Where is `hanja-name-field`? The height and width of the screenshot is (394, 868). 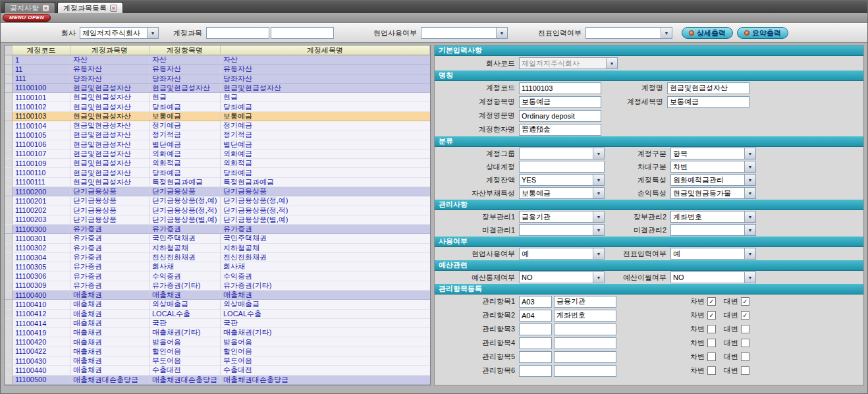 hanja-name-field is located at coordinates (560, 130).